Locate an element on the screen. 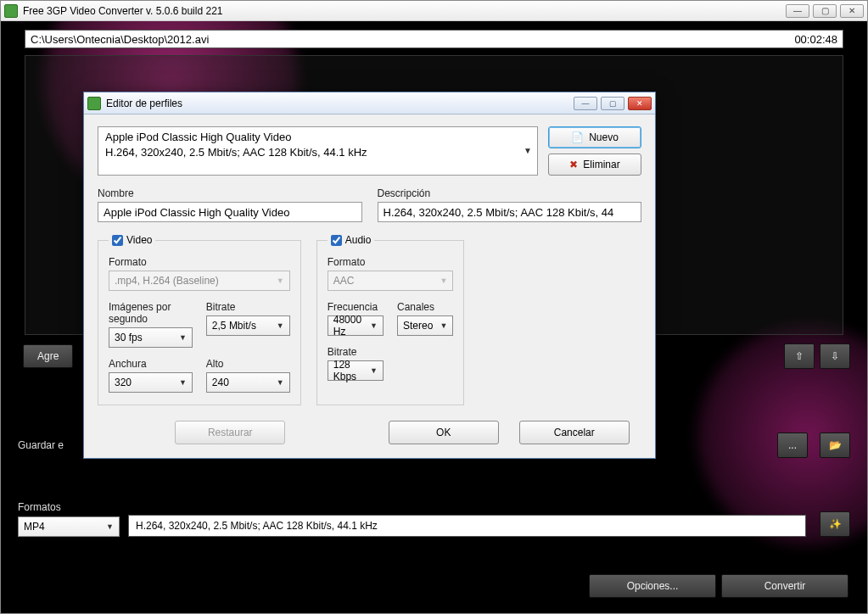  delete-icon: ✖ is located at coordinates (574, 165).